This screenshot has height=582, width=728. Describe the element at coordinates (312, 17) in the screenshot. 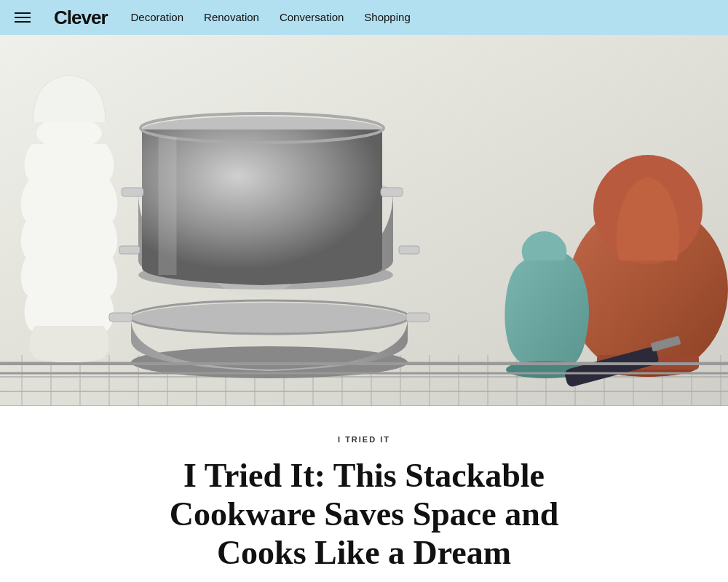

I see `nav-link-conversation: Conversation` at that location.